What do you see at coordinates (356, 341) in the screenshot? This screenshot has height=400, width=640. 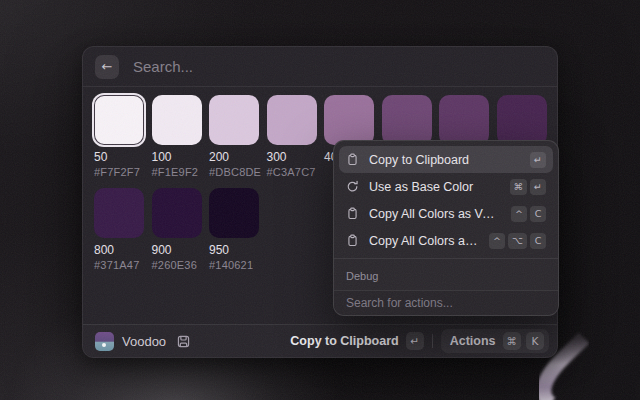 I see `primary-action-button: Copy to Clipboard ↵` at bounding box center [356, 341].